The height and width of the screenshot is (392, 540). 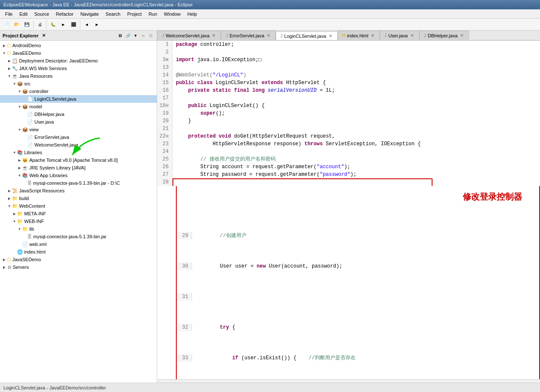 I want to click on code-line-23: 23 HttpServletResponse response) throws …, so click(x=348, y=144).